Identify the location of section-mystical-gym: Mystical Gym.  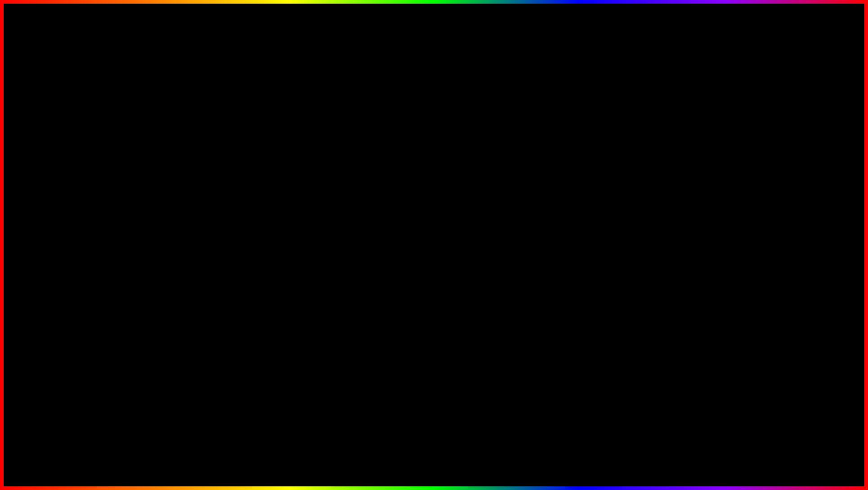
(252, 220).